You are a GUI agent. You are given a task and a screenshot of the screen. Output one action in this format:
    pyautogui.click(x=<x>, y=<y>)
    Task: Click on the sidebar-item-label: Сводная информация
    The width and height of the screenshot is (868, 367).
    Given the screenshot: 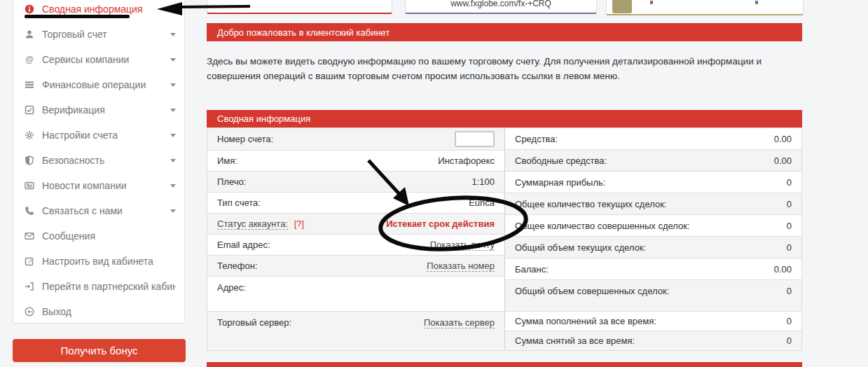 What is the action you would take?
    pyautogui.click(x=109, y=9)
    